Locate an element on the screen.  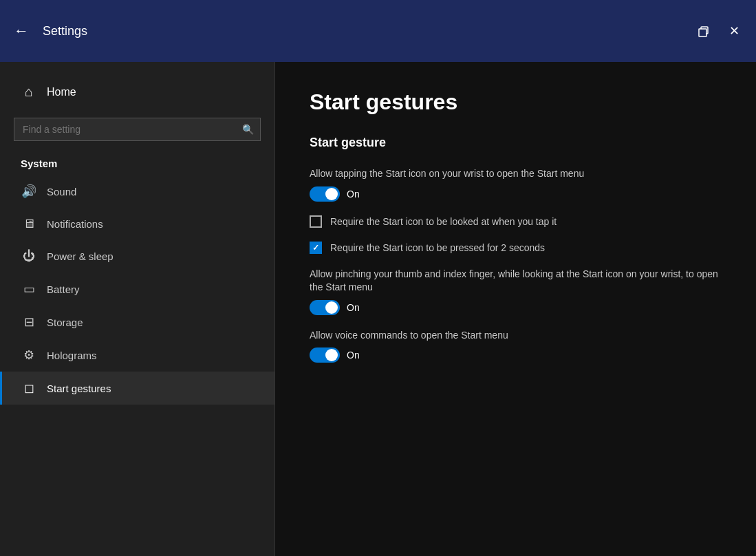
titlebar-controls: ✕ is located at coordinates (718, 31).